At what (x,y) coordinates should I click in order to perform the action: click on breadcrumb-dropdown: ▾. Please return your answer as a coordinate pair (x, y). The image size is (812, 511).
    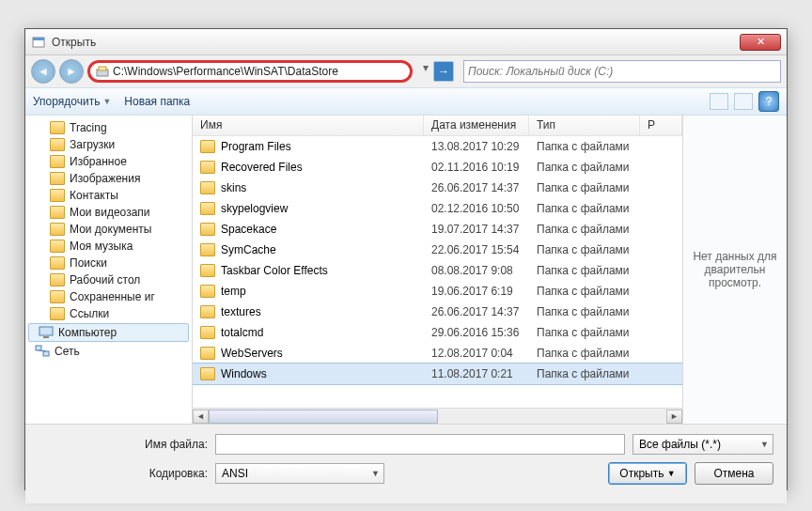
    Looking at the image, I should click on (426, 71).